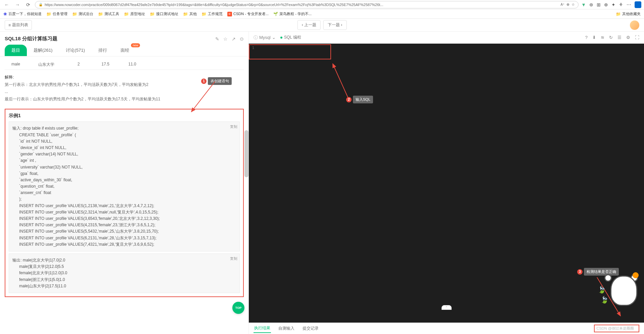 The width and height of the screenshot is (644, 334). Describe the element at coordinates (580, 272) in the screenshot. I see `circle-3-icon: 3` at that location.